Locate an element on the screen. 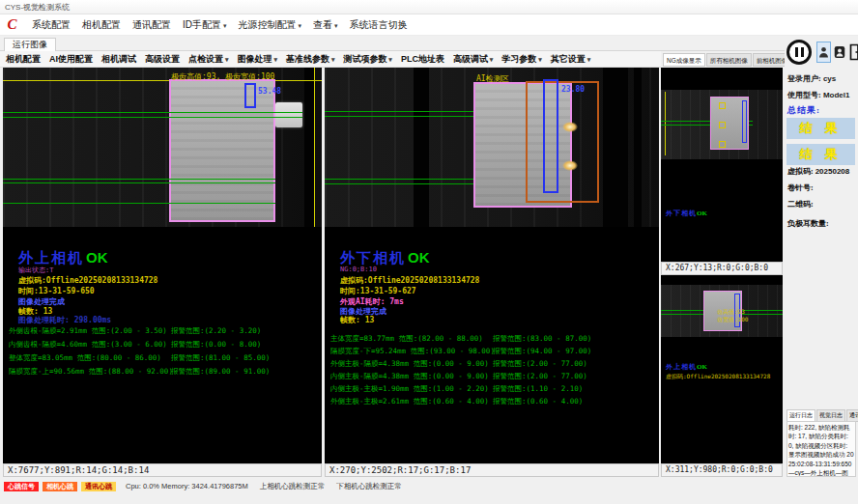 The width and height of the screenshot is (858, 504). logout-door-icon is located at coordinates (853, 52).